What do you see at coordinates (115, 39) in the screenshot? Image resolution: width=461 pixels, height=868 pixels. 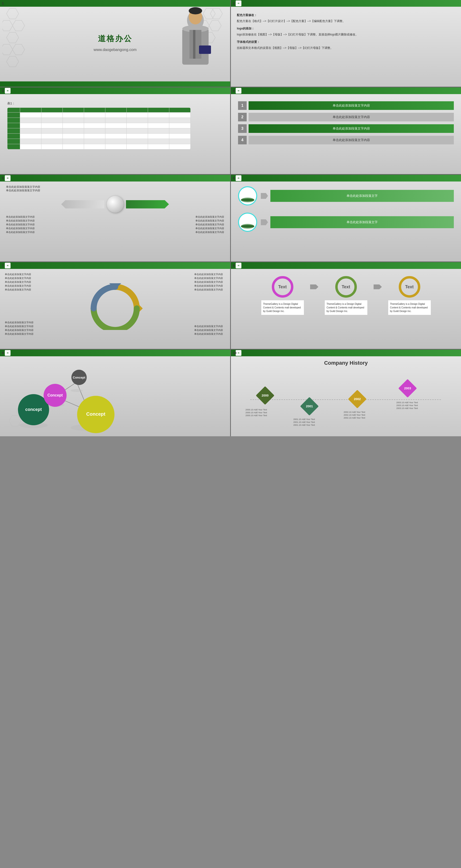 I see `slide-1-title: 道格办公` at bounding box center [115, 39].